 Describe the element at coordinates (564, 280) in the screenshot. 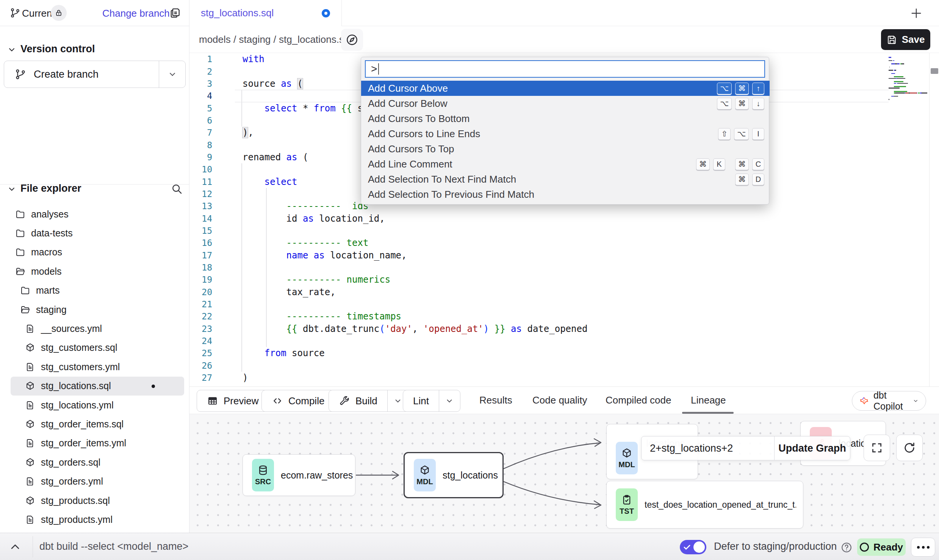

I see `code-line-19: 19 ---------- numerics` at that location.